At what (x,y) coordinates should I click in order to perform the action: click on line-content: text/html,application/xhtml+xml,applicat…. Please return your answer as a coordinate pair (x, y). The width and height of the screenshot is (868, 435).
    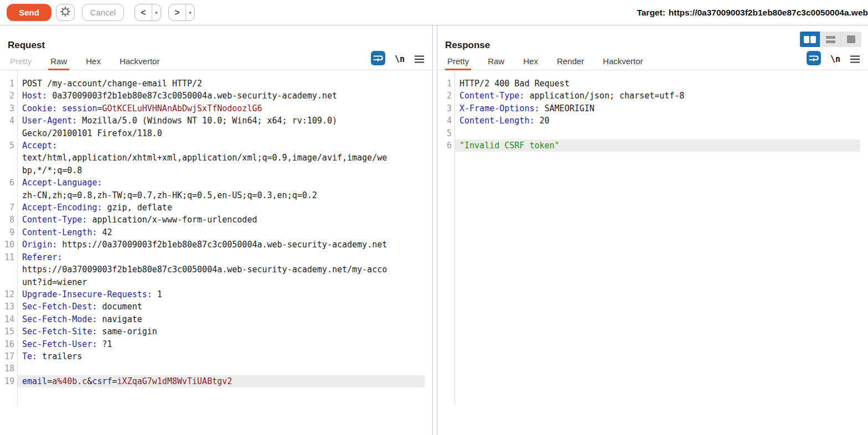
    Looking at the image, I should click on (221, 158).